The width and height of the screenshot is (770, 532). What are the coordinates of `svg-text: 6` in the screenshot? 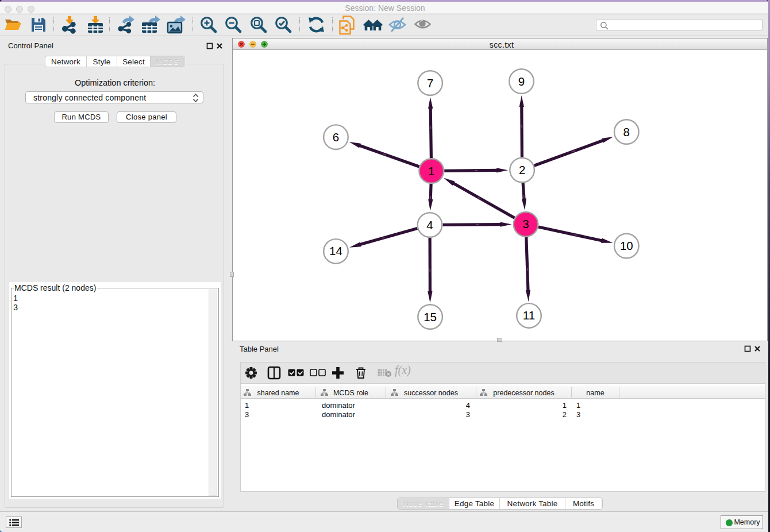 It's located at (336, 137).